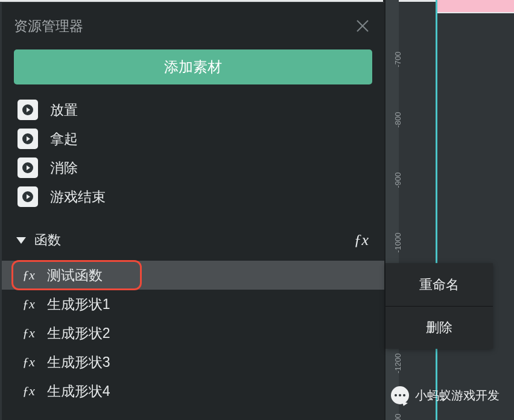 The height and width of the screenshot is (420, 514). Describe the element at coordinates (193, 26) in the screenshot. I see `panel-header: 资源管理器` at that location.